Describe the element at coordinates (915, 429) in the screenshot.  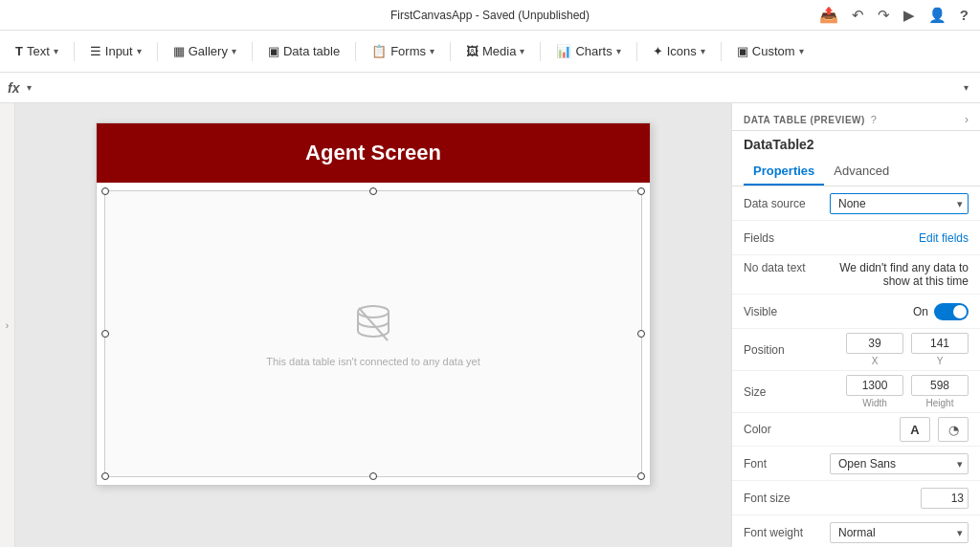
I see `color-text-btn: A` at that location.